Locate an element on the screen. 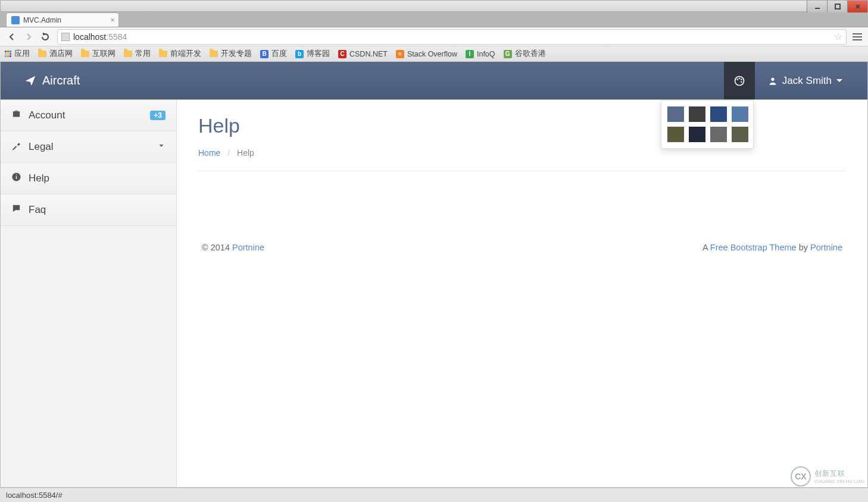 This screenshot has width=868, height=502. url-port: :5584 is located at coordinates (117, 37).